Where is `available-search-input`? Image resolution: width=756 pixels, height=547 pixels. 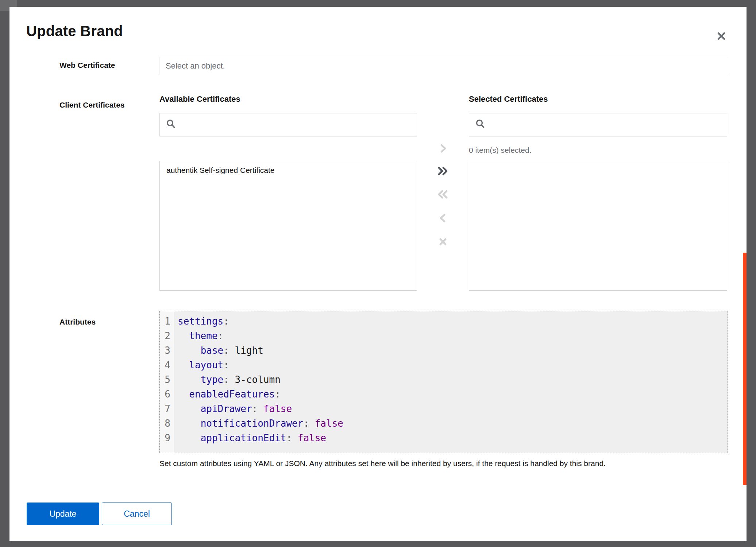
available-search-input is located at coordinates (296, 125).